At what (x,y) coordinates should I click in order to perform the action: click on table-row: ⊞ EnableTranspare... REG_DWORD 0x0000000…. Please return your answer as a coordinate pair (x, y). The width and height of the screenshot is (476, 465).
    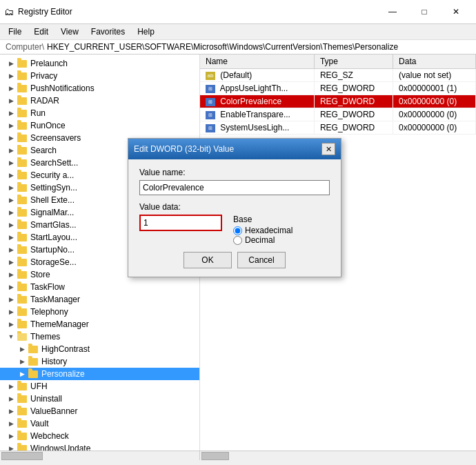
    Looking at the image, I should click on (338, 115).